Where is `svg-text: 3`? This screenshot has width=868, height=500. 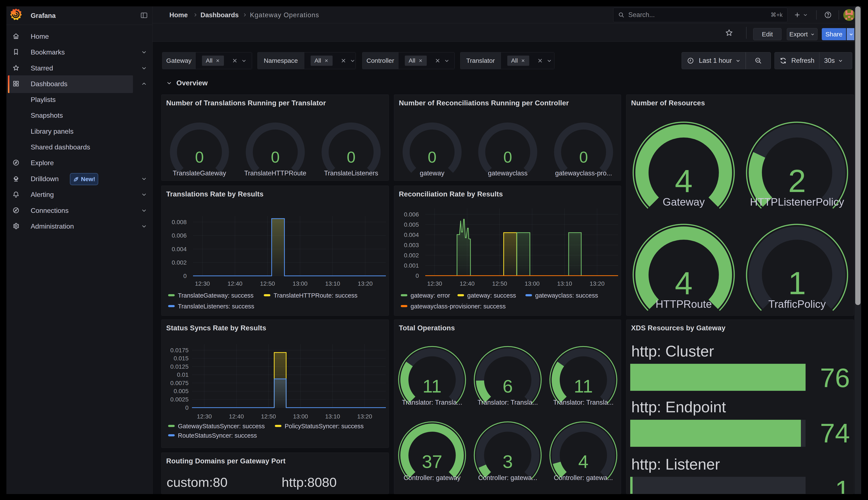
svg-text: 3 is located at coordinates (508, 462).